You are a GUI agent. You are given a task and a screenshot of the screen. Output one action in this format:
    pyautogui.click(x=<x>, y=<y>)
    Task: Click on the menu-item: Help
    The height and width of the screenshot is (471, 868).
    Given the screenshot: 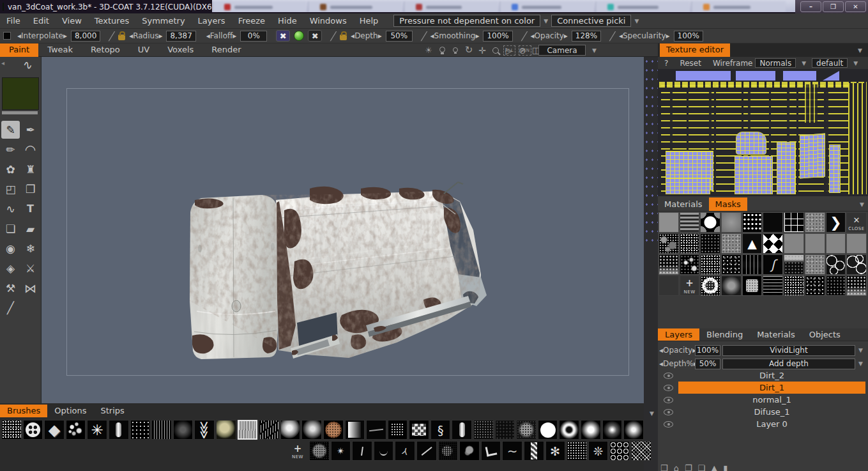 What is the action you would take?
    pyautogui.click(x=369, y=20)
    